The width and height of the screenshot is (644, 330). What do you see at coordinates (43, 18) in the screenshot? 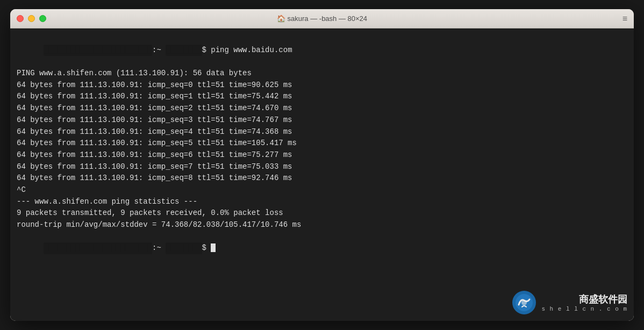
I see `maximize-button` at bounding box center [43, 18].